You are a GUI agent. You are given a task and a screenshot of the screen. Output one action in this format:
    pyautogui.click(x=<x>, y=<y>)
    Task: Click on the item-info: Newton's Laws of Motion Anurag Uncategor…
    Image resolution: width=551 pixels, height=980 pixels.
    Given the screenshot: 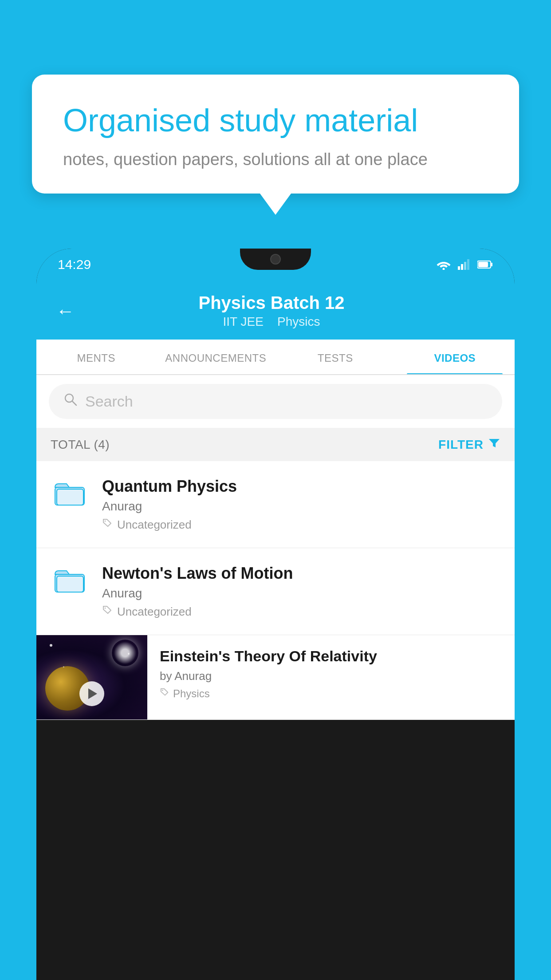 What is the action you would take?
    pyautogui.click(x=301, y=591)
    